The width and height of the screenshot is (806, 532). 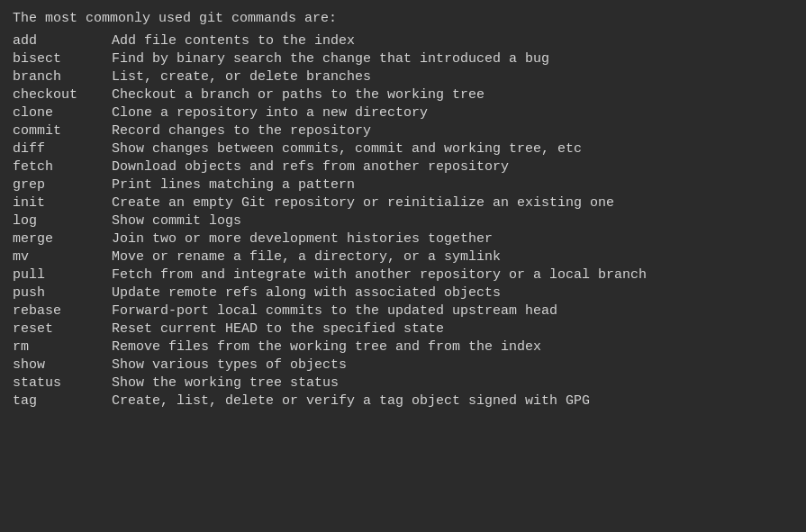 What do you see at coordinates (452, 401) in the screenshot?
I see `command-description: Create, list, delete or verify a tag obj…` at bounding box center [452, 401].